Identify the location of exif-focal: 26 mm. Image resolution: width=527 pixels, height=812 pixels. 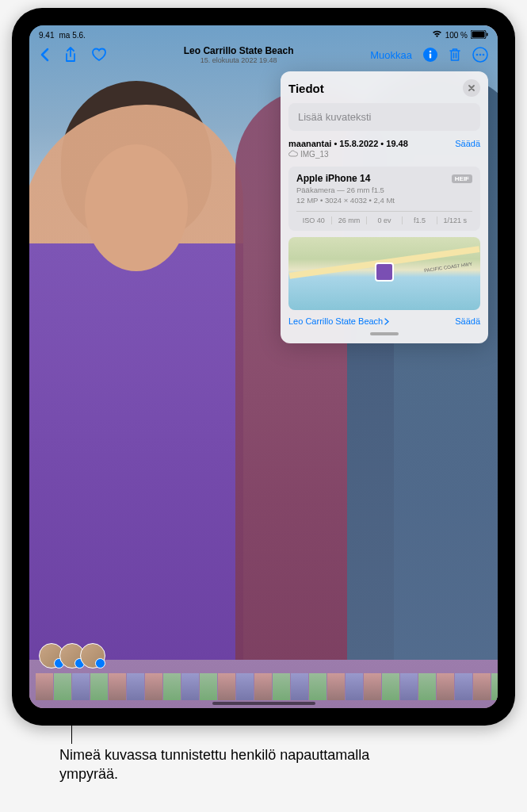
(350, 220).